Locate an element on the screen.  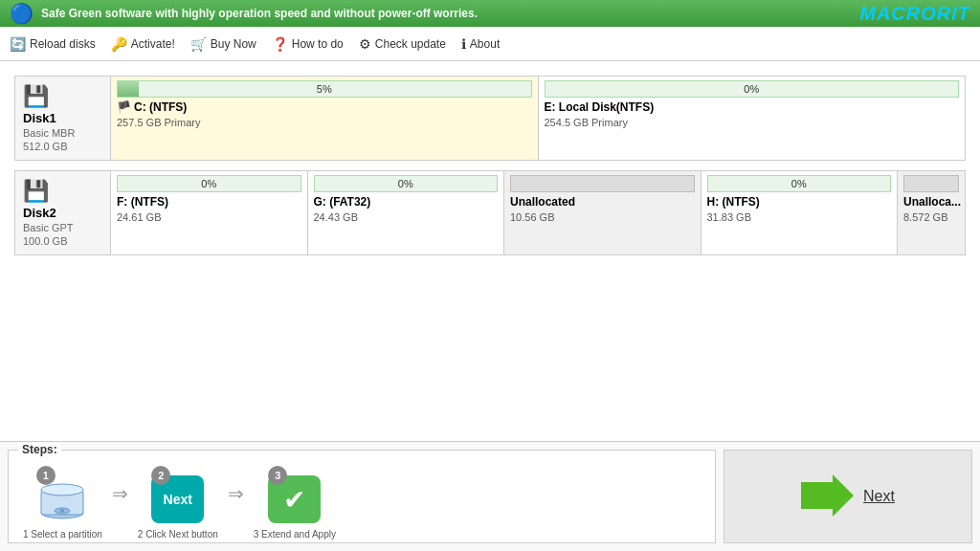
disk2-unalloc2-detail: 8.572 GB is located at coordinates (931, 217).